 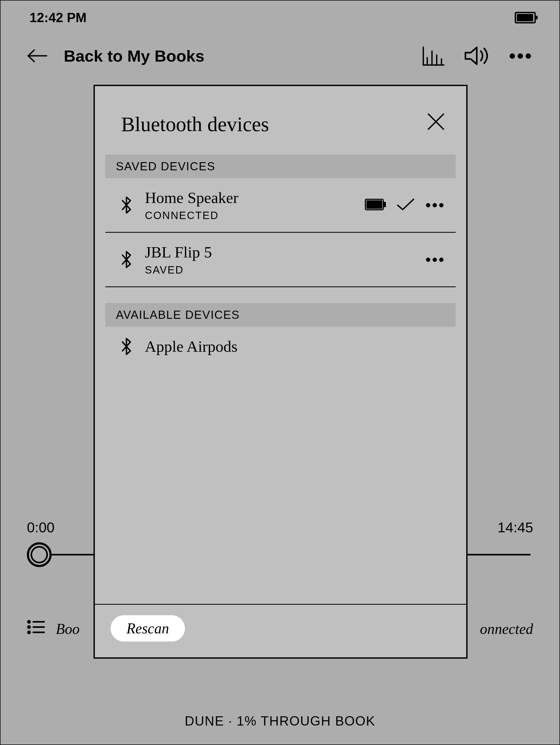 What do you see at coordinates (37, 56) in the screenshot?
I see `back-arrow-icon` at bounding box center [37, 56].